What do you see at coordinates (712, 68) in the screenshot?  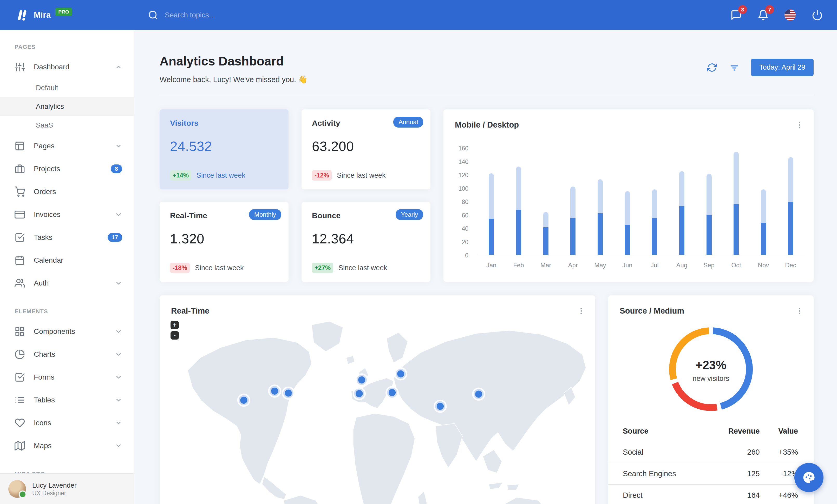 I see `refresh-button` at bounding box center [712, 68].